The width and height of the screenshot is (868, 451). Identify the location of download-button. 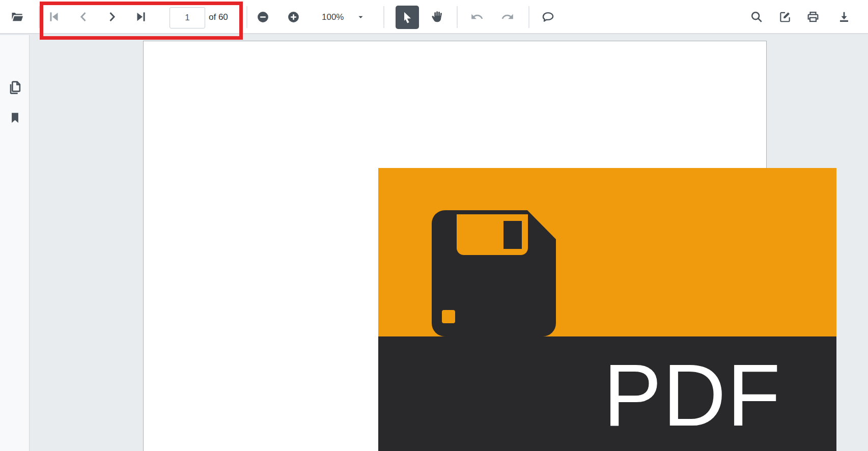
(844, 17).